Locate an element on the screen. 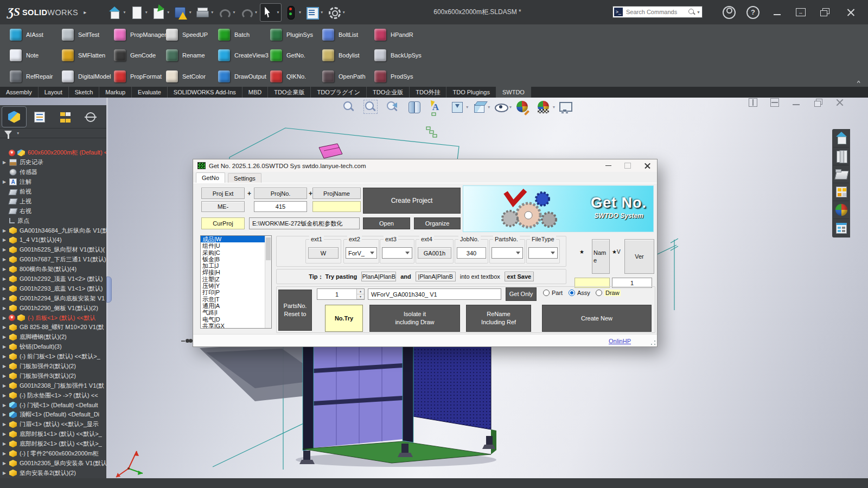  ribbon-tool-button: DigitalModel is located at coordinates (82, 76).